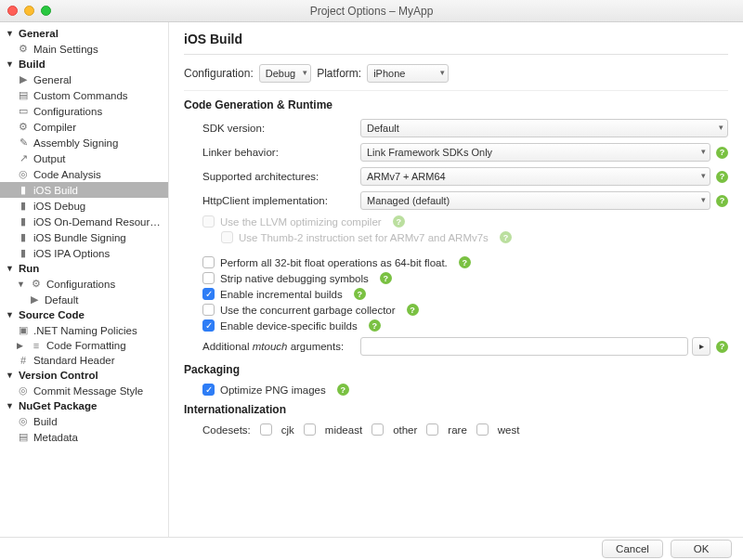  What do you see at coordinates (208, 221) in the screenshot?
I see `checkbox-llvm` at bounding box center [208, 221].